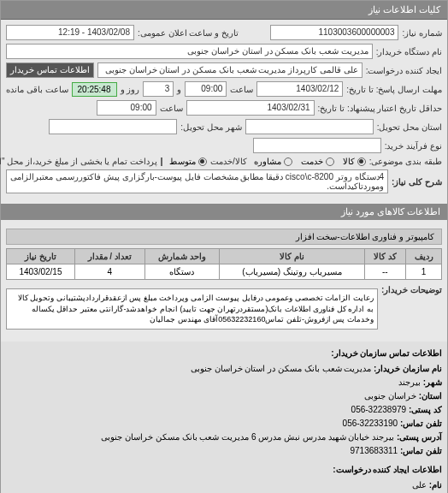  Describe the element at coordinates (268, 161) in the screenshot. I see `radio-label: مشاوره` at that location.